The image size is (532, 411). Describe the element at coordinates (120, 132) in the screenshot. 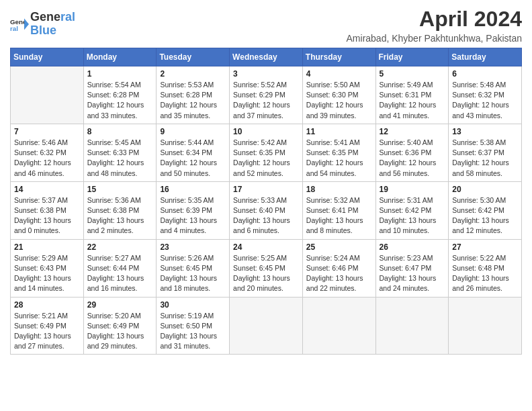

I see `day-number: 8` at that location.